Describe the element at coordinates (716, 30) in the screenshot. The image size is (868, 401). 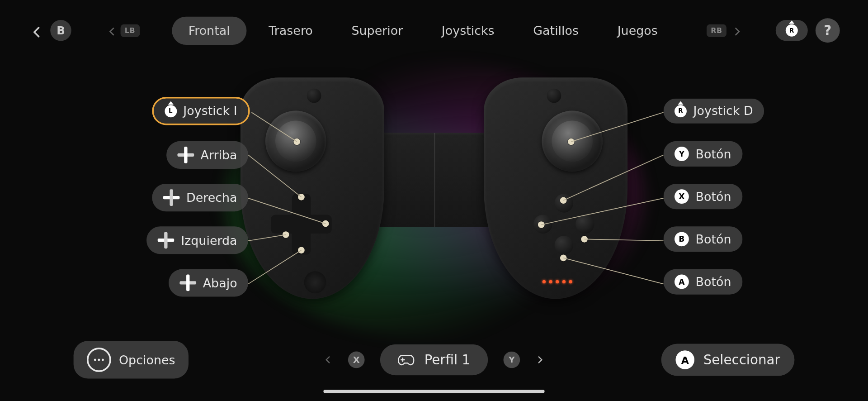
I see `rb-badge: RB` at that location.